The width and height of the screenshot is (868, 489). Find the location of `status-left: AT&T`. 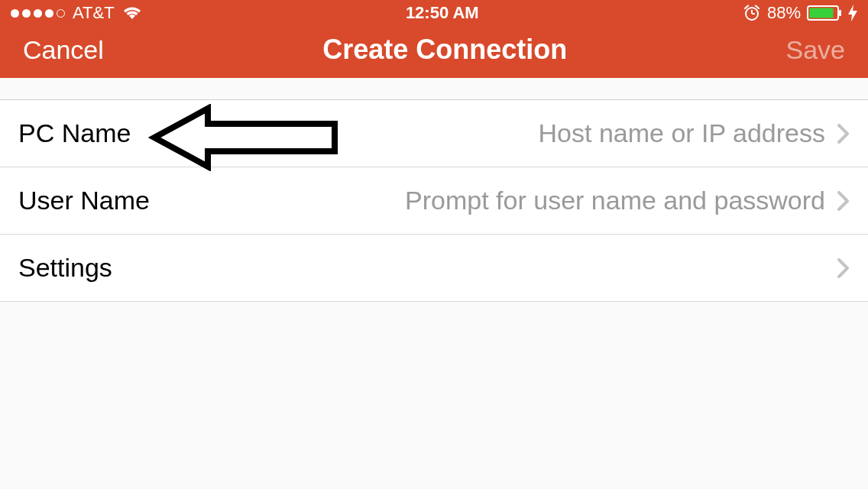

status-left: AT&T is located at coordinates (76, 13).